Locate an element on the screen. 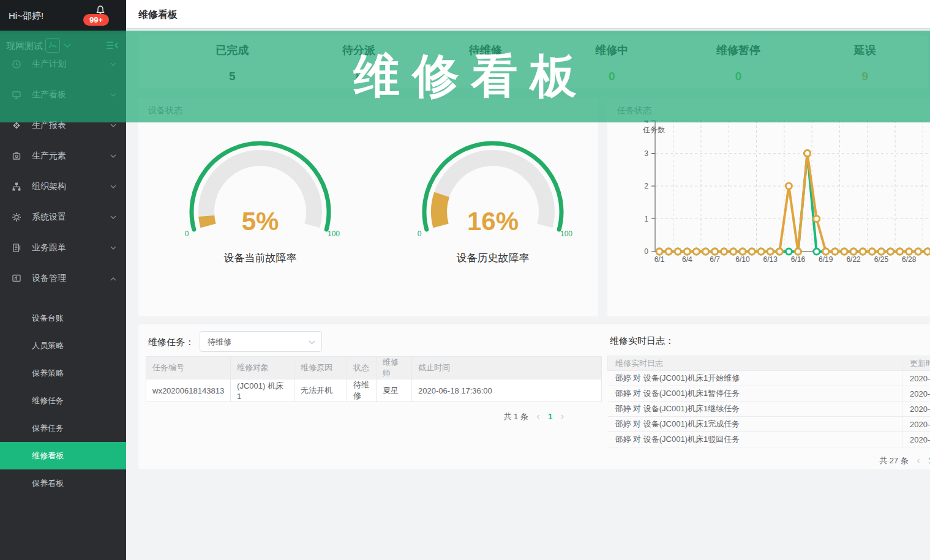 The height and width of the screenshot is (560, 930). sidebar-item-maintenance-tasks: 保养任务 is located at coordinates (63, 428).